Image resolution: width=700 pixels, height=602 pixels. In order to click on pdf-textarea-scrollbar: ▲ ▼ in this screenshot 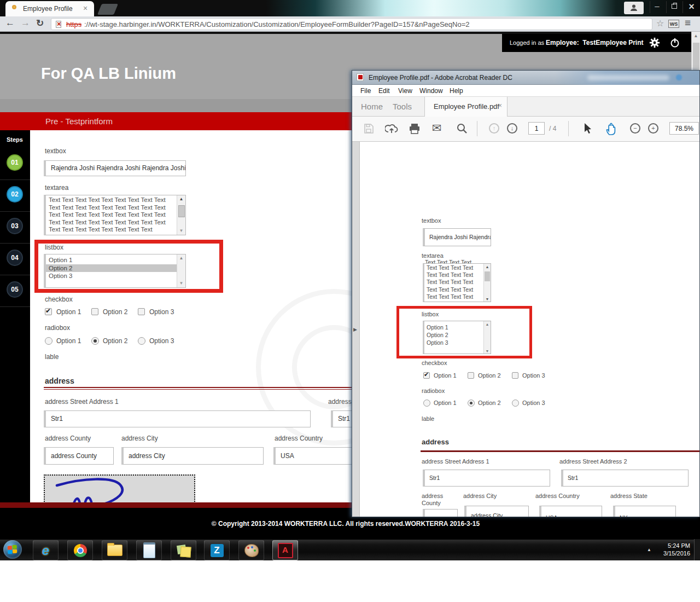, I will do `click(487, 282)`.